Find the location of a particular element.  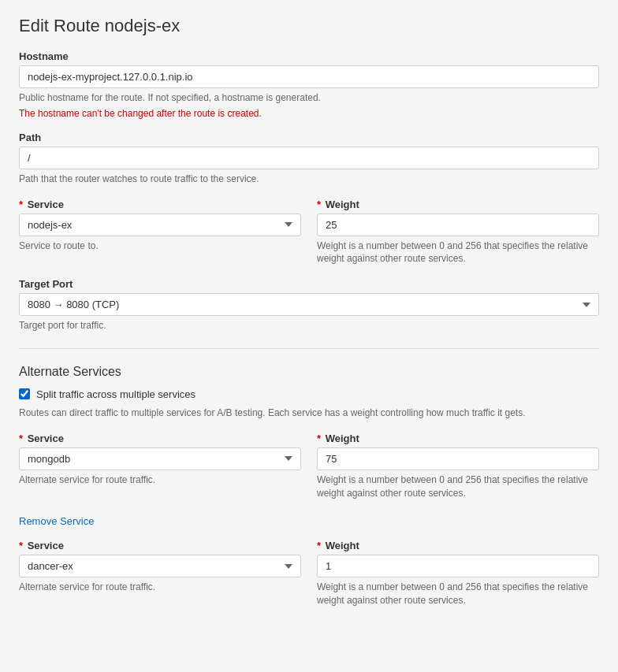

alt-service-1-col: * Service mongodb Alternate service for … is located at coordinates (160, 466).